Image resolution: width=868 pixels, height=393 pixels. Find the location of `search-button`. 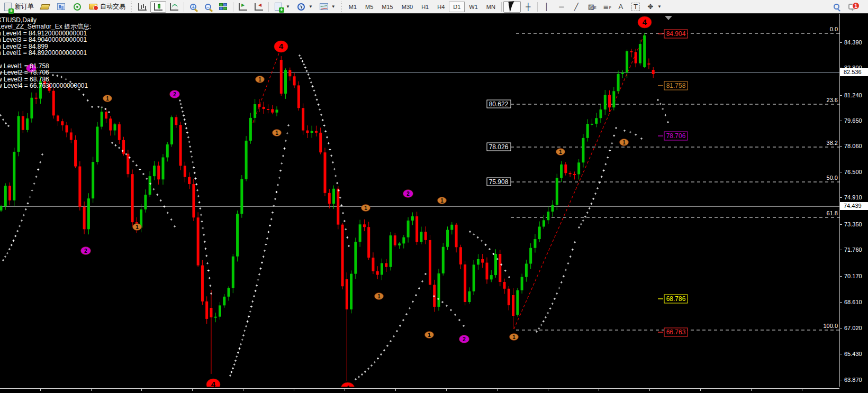

search-button is located at coordinates (836, 7).